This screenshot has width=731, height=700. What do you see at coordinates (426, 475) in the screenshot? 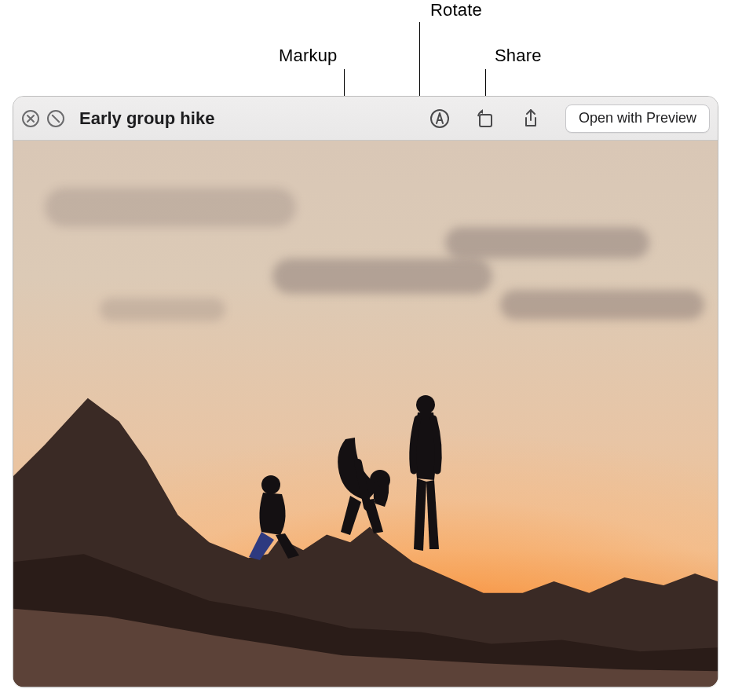
I see `person-standing` at bounding box center [426, 475].